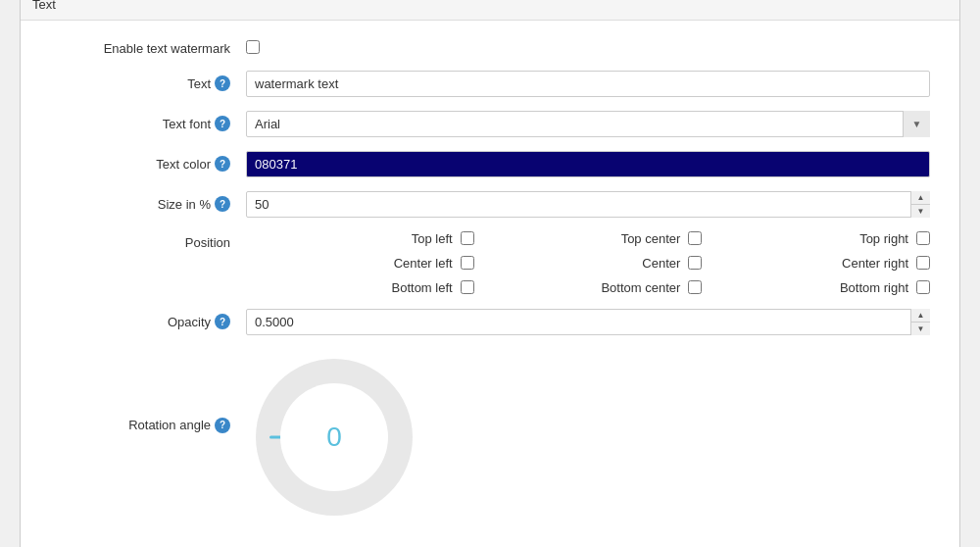 The height and width of the screenshot is (547, 980). What do you see at coordinates (423, 263) in the screenshot?
I see `center-left-label: Center left` at bounding box center [423, 263].